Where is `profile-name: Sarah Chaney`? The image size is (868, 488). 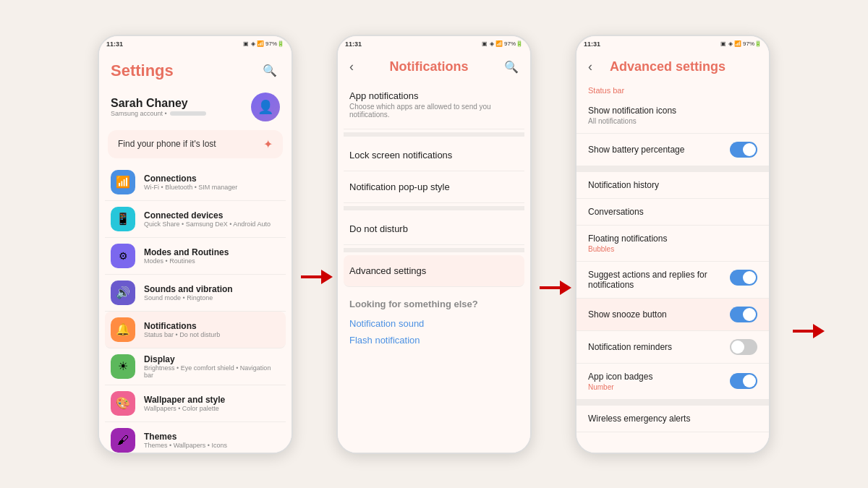
profile-name: Sarah Chaney is located at coordinates (176, 103).